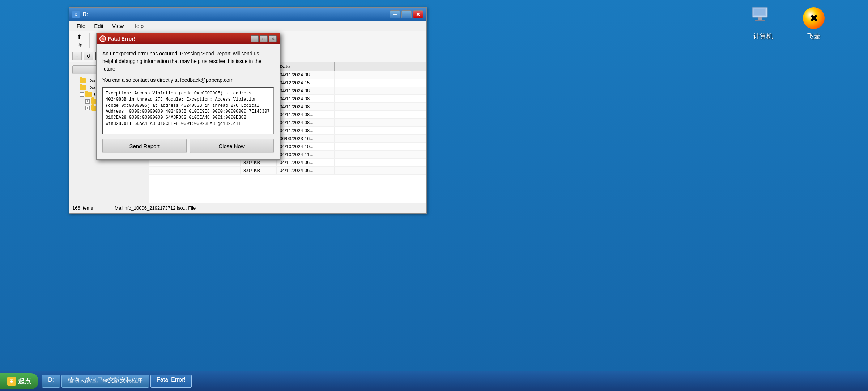 The width and height of the screenshot is (868, 391). I want to click on tree-label-des: Des, so click(93, 80).